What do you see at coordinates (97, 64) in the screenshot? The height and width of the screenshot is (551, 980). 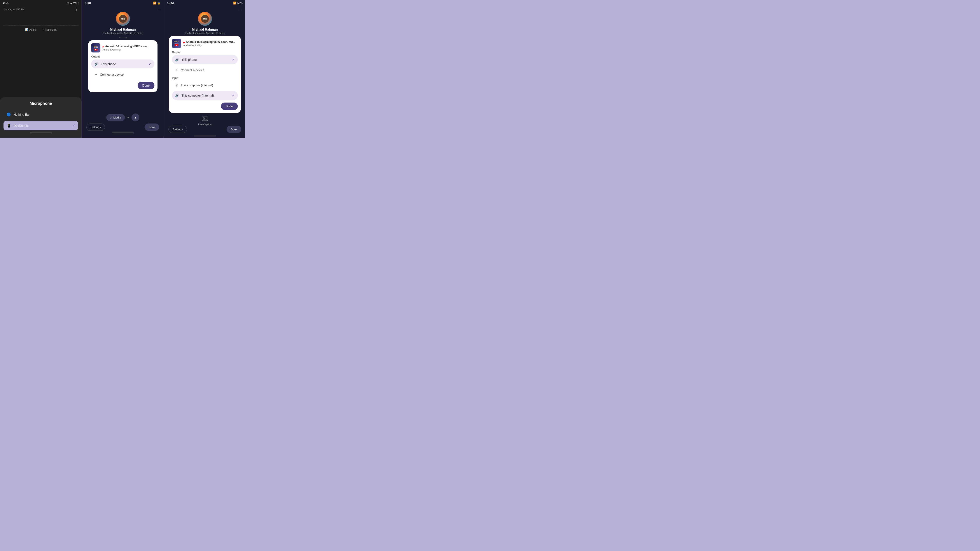 I see `volume-icon-2: 🔊` at bounding box center [97, 64].